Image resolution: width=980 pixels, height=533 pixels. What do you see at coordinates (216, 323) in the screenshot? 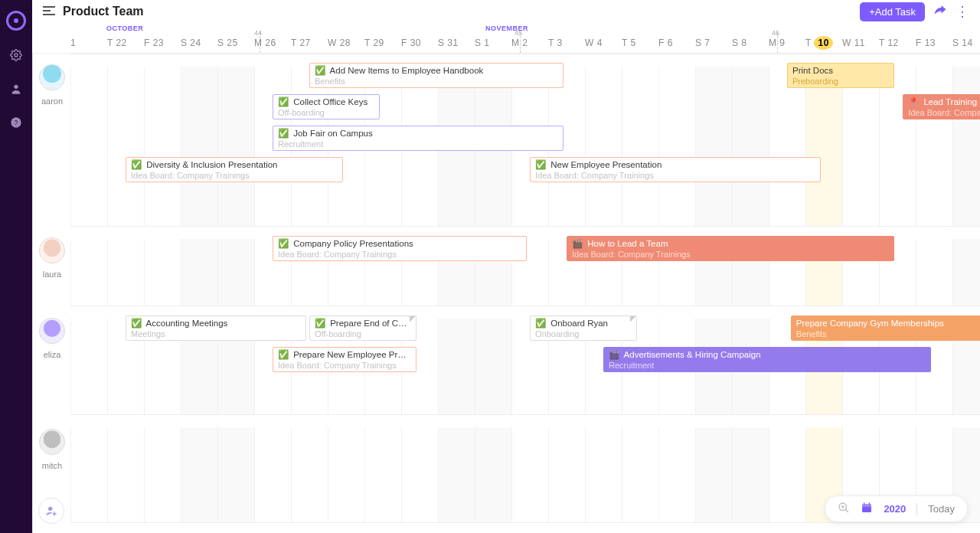
I see `task-title: ✅ Accounting Meetings` at bounding box center [216, 323].